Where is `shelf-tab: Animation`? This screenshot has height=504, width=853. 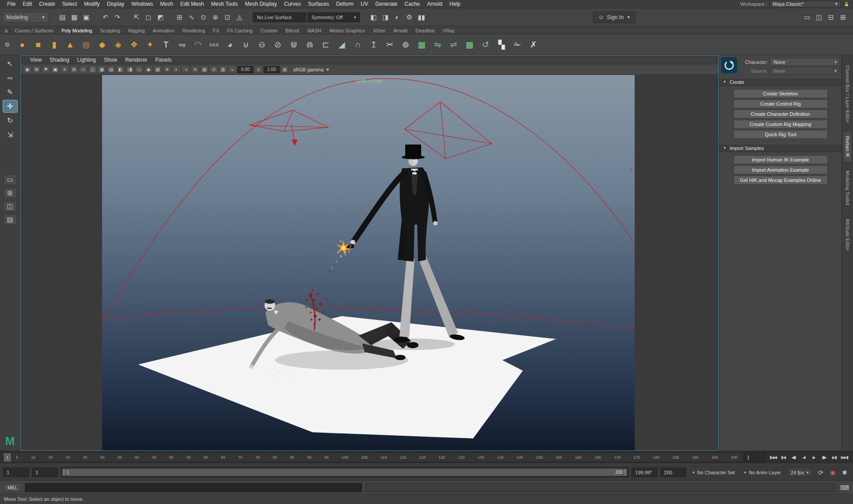
shelf-tab: Animation is located at coordinates (163, 31).